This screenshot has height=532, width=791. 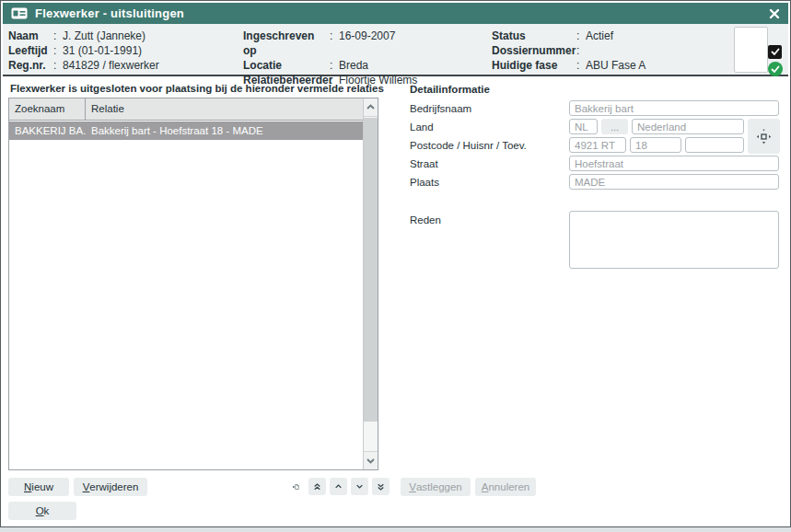 What do you see at coordinates (569, 51) in the screenshot?
I see `header-column-3: Status:Actief Dossiernummer: Huidige fas…` at bounding box center [569, 51].